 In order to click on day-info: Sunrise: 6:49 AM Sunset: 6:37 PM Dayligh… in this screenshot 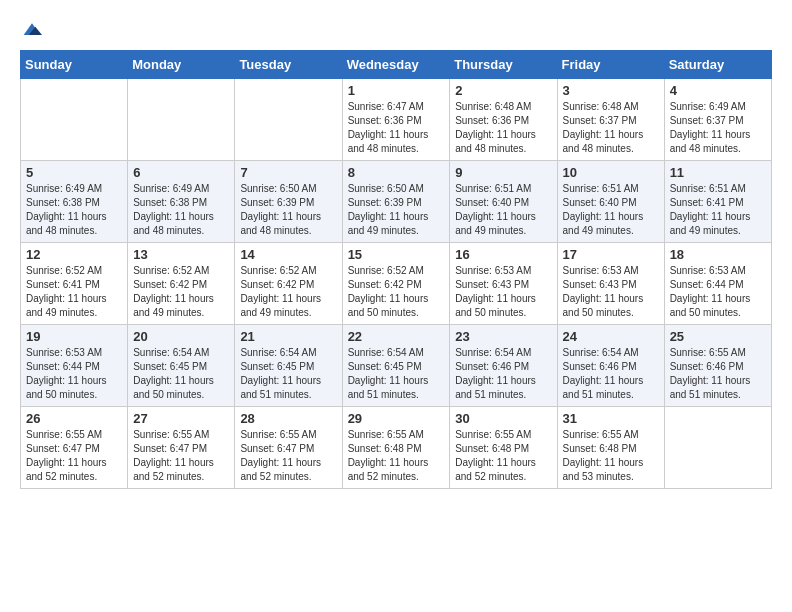, I will do `click(718, 128)`.